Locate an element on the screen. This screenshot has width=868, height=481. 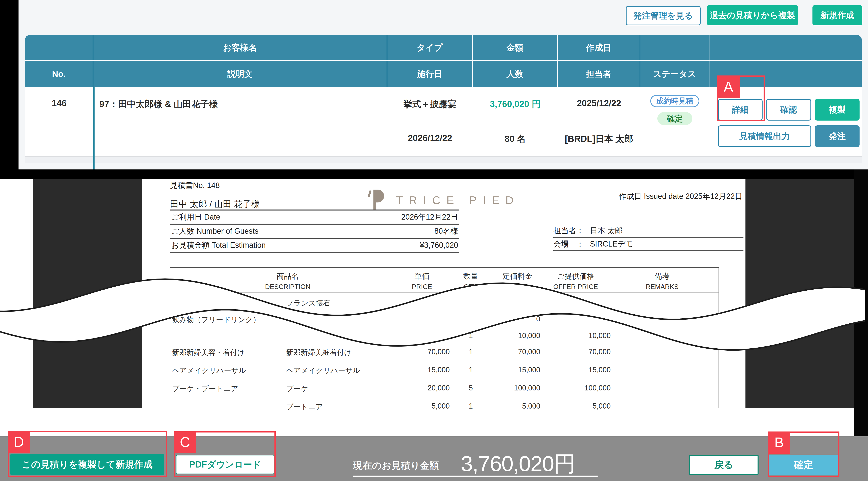
header-event-date: 施行日 is located at coordinates (430, 74).